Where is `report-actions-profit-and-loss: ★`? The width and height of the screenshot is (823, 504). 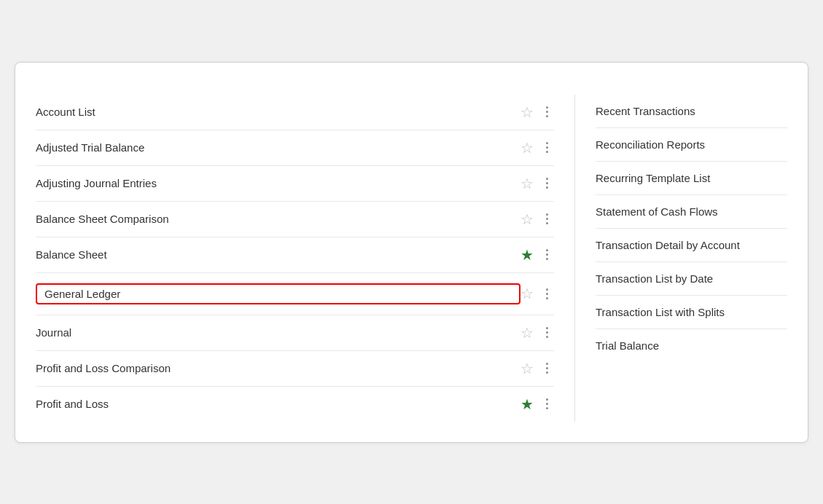 report-actions-profit-and-loss: ★ is located at coordinates (537, 404).